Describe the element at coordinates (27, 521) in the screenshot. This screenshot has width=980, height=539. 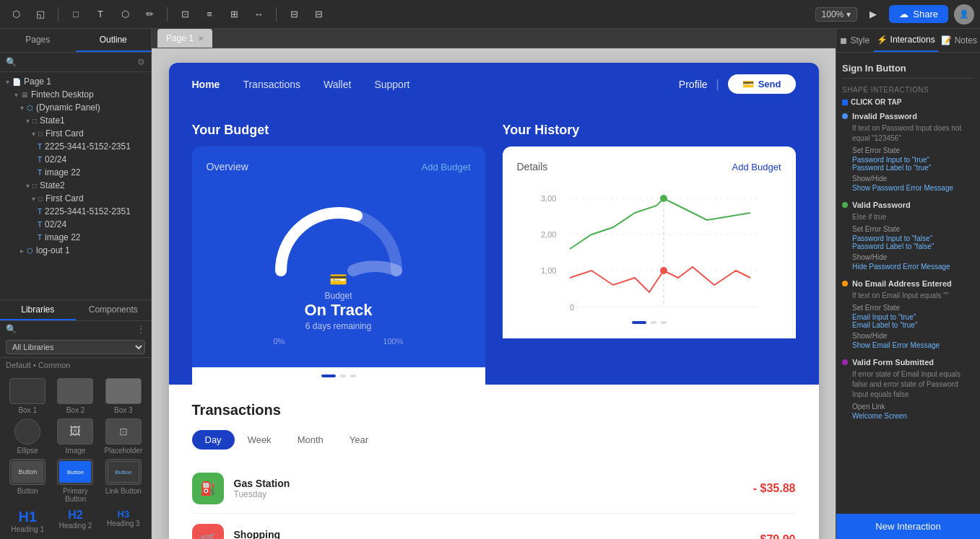
I see `heading1-item: H1 Heading 1` at that location.